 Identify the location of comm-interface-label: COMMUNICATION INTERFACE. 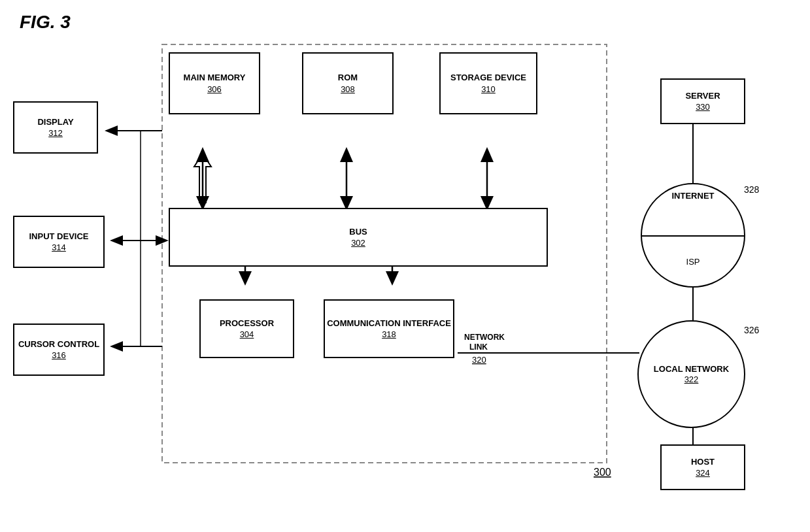
(389, 324).